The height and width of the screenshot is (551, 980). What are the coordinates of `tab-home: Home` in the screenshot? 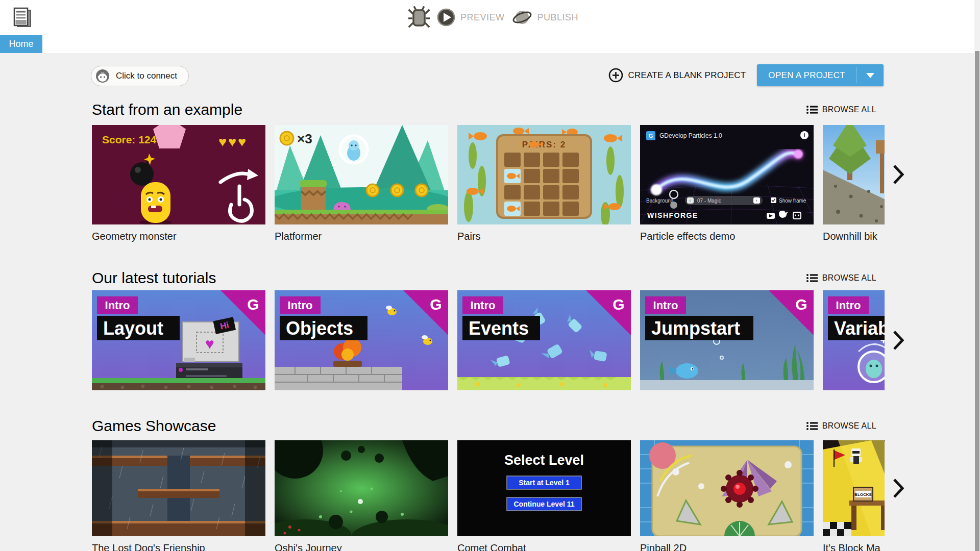 It's located at (21, 44).